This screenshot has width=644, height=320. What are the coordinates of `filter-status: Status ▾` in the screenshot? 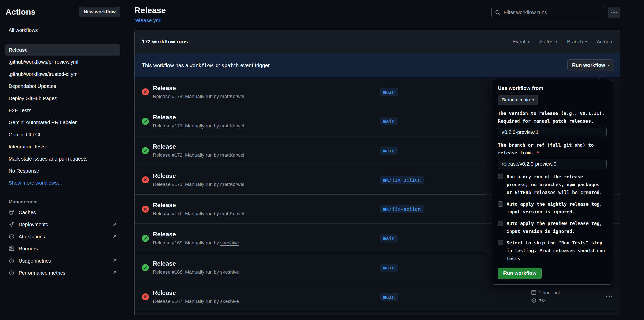 It's located at (548, 42).